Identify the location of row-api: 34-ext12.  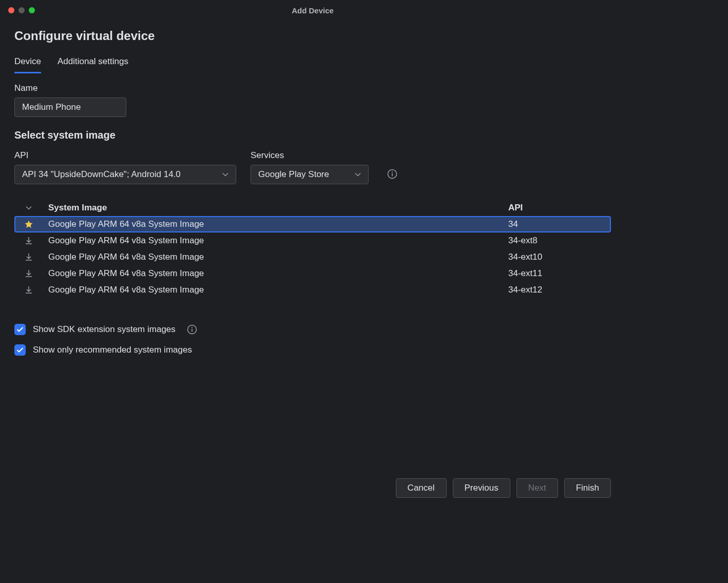
(557, 290).